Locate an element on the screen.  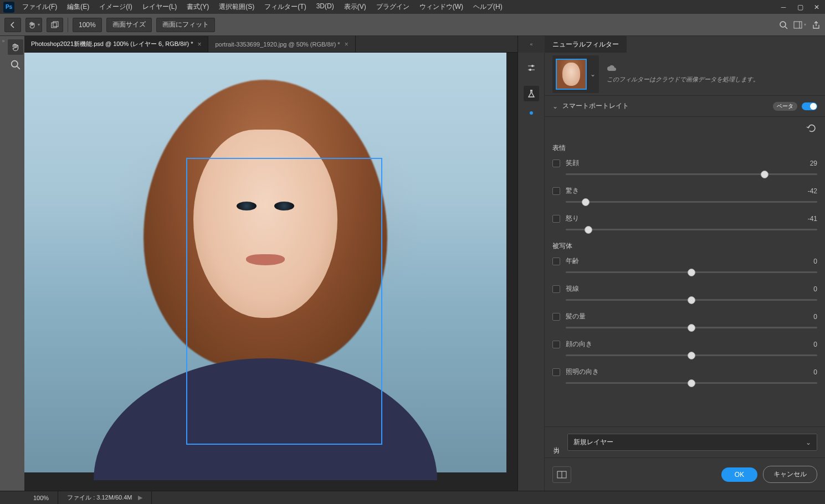
slider-label: 顔の向き is located at coordinates (579, 344).